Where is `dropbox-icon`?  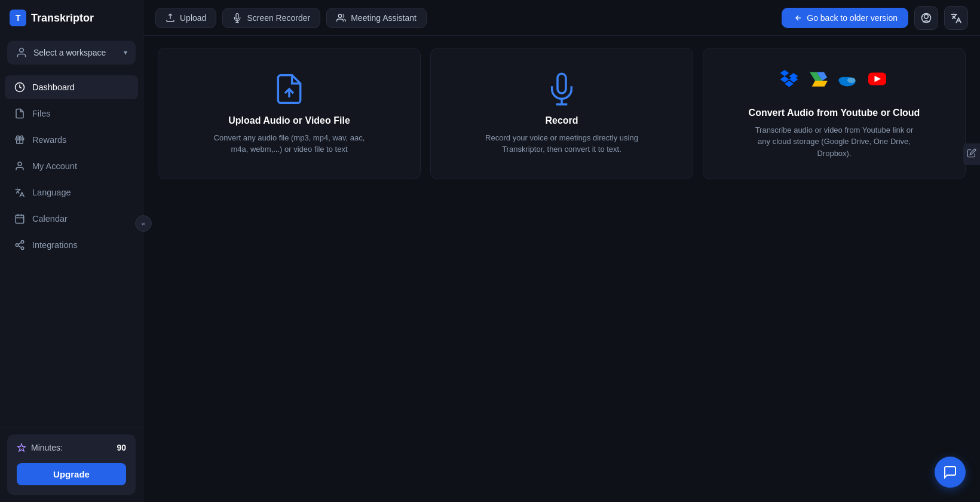 dropbox-icon is located at coordinates (790, 79).